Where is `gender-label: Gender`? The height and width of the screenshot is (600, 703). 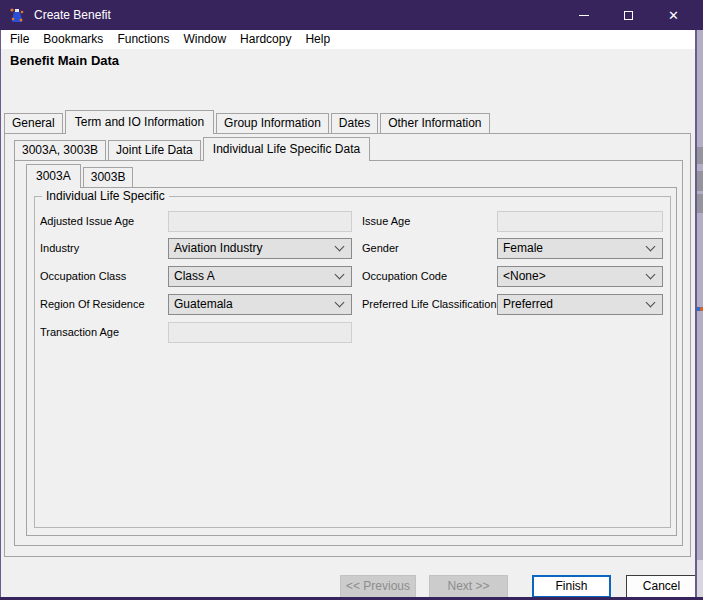 gender-label: Gender is located at coordinates (380, 248).